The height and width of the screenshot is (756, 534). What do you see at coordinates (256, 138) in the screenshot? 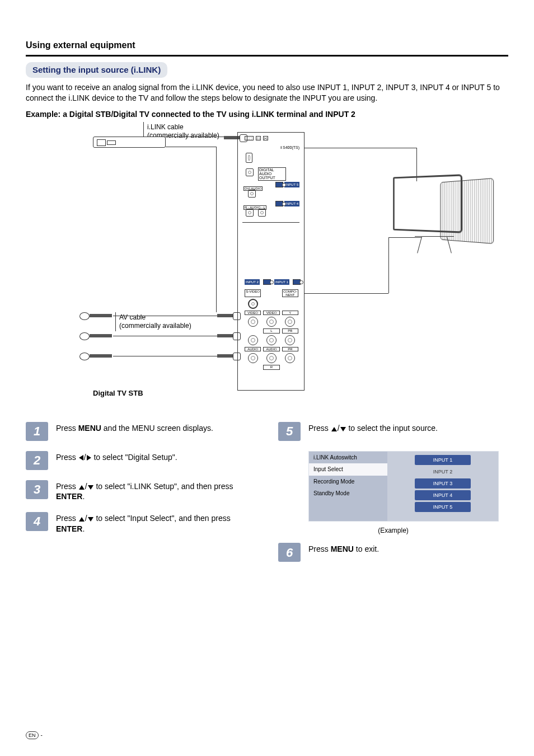
I see `ilink-ports: ⬚⬚ | | |•|` at bounding box center [256, 138].